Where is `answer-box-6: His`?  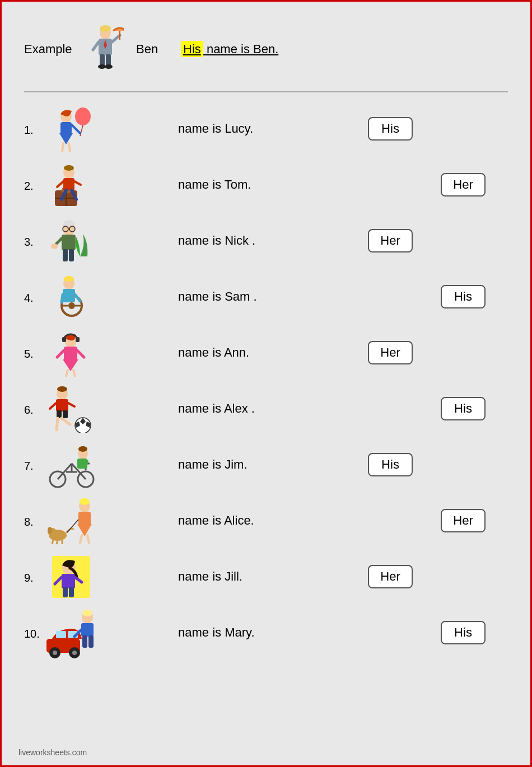 answer-box-6: His is located at coordinates (463, 409).